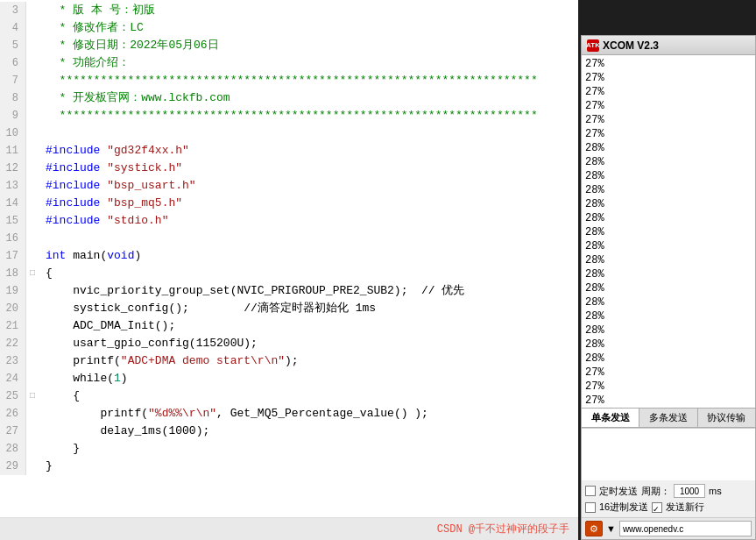 The width and height of the screenshot is (756, 540). What do you see at coordinates (289, 256) in the screenshot?
I see `code-line: 17int main(void)` at bounding box center [289, 256].